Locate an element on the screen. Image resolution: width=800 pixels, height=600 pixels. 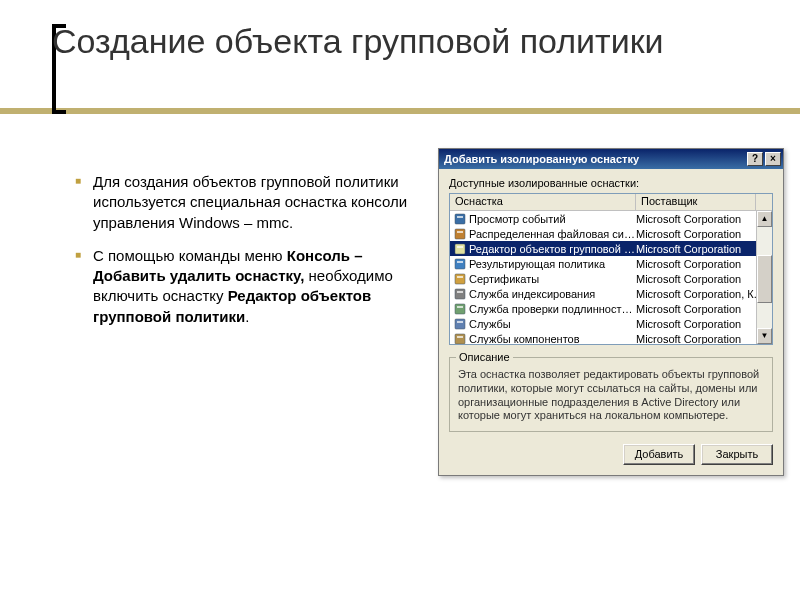
bullet-list: Для создания объектов групповой политики… is located at coordinates (250, 256).